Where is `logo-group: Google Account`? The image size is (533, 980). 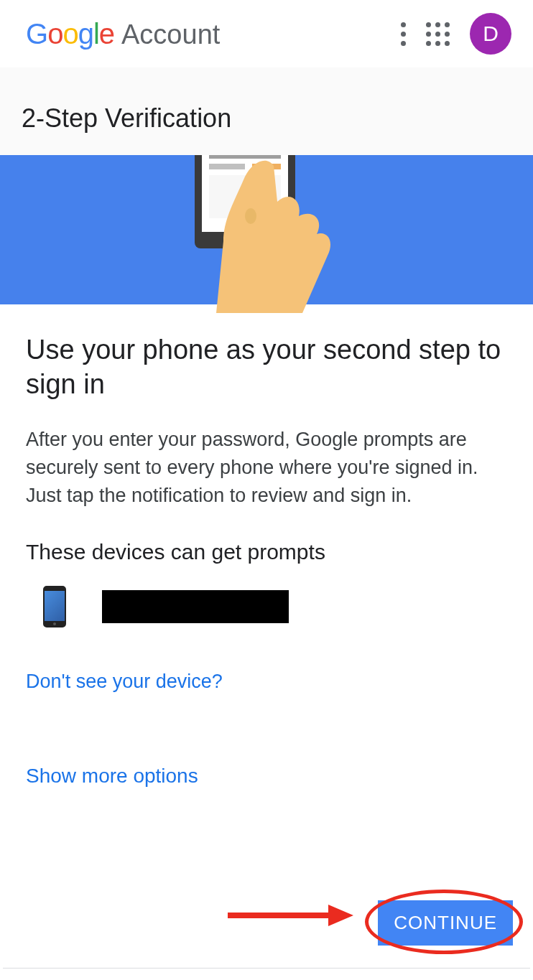 logo-group: Google Account is located at coordinates (123, 34).